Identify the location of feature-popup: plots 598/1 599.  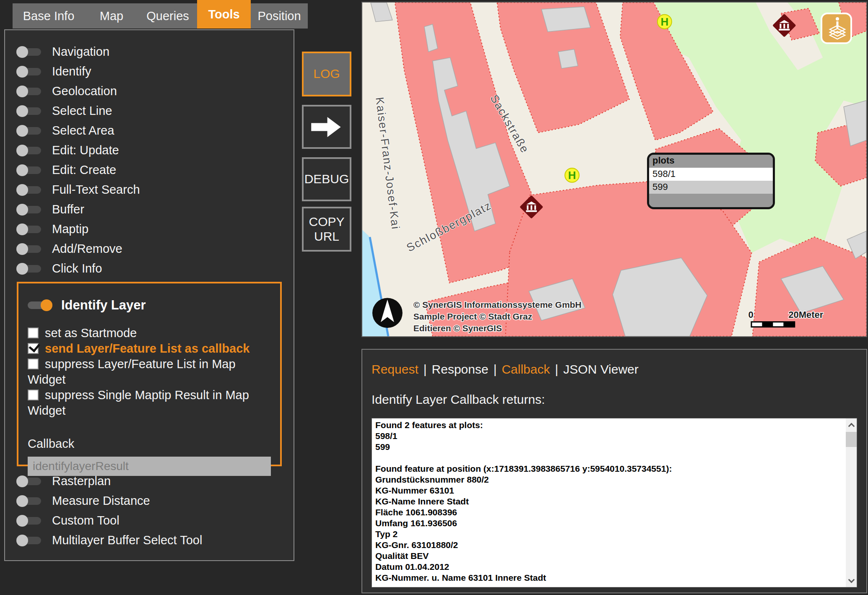
(711, 181).